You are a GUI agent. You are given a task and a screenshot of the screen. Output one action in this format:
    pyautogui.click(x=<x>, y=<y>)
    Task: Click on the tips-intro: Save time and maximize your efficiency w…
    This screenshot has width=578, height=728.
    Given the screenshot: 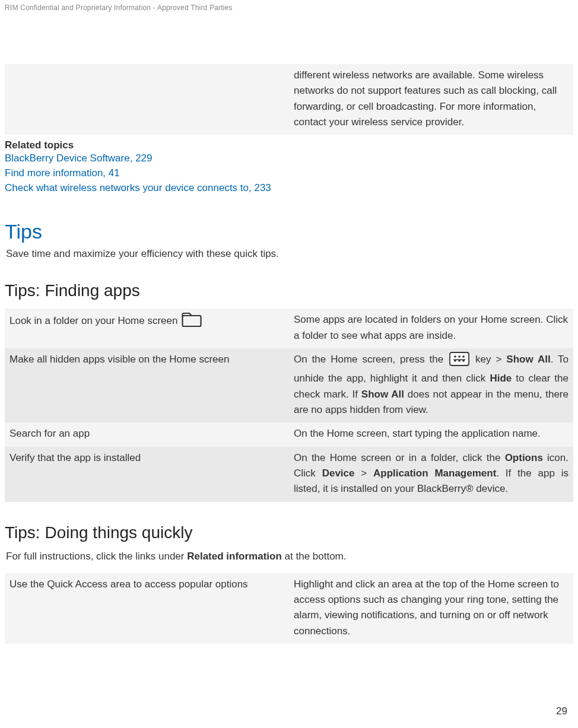 What is the action you would take?
    pyautogui.click(x=290, y=254)
    